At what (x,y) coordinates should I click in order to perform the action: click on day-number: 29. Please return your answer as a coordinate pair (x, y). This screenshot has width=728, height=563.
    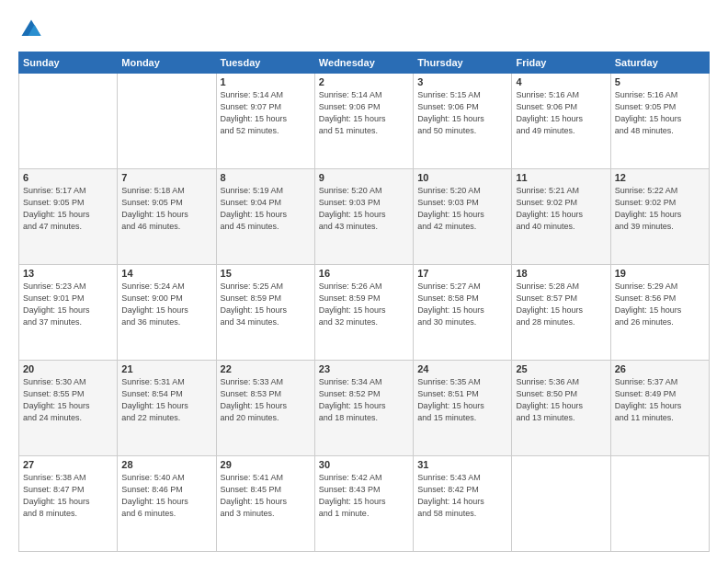
    Looking at the image, I should click on (266, 465).